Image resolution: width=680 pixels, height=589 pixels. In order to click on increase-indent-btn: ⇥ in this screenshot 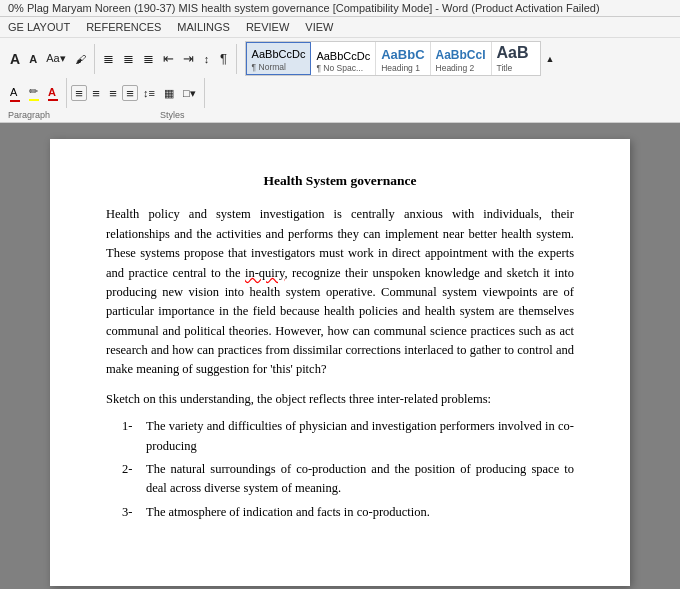, I will do `click(188, 59)`.